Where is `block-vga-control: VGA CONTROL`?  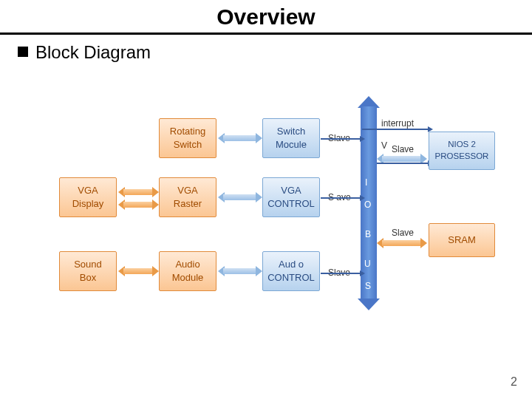
block-vga-control: VGA CONTROL is located at coordinates (291, 197).